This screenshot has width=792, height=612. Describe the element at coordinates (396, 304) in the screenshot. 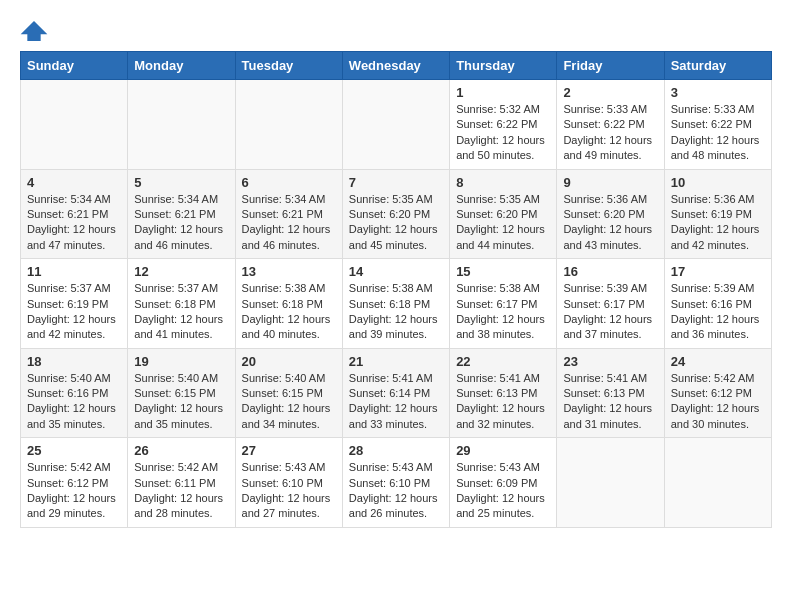

I see `calendar-week-row: 11Sunrise: 5:37 AM Sunset: 6:19 PM Dayli…` at that location.